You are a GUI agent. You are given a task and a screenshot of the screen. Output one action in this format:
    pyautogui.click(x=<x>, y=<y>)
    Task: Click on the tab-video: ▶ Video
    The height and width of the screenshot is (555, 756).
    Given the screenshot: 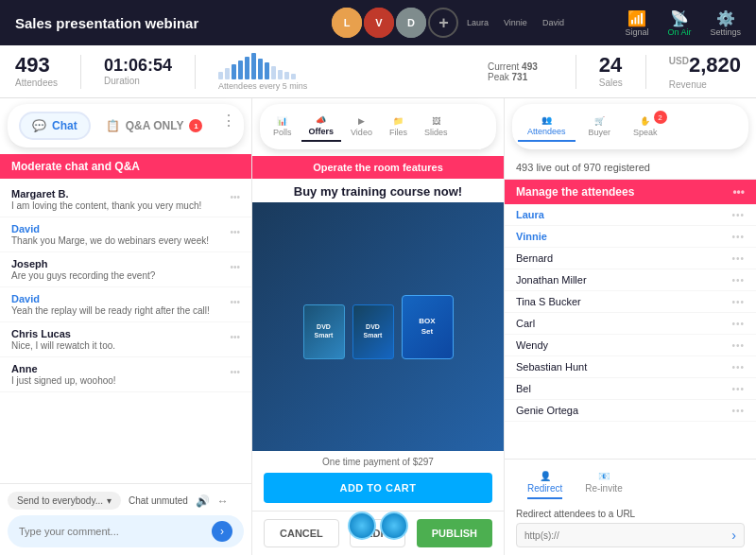 What is the action you would take?
    pyautogui.click(x=361, y=127)
    